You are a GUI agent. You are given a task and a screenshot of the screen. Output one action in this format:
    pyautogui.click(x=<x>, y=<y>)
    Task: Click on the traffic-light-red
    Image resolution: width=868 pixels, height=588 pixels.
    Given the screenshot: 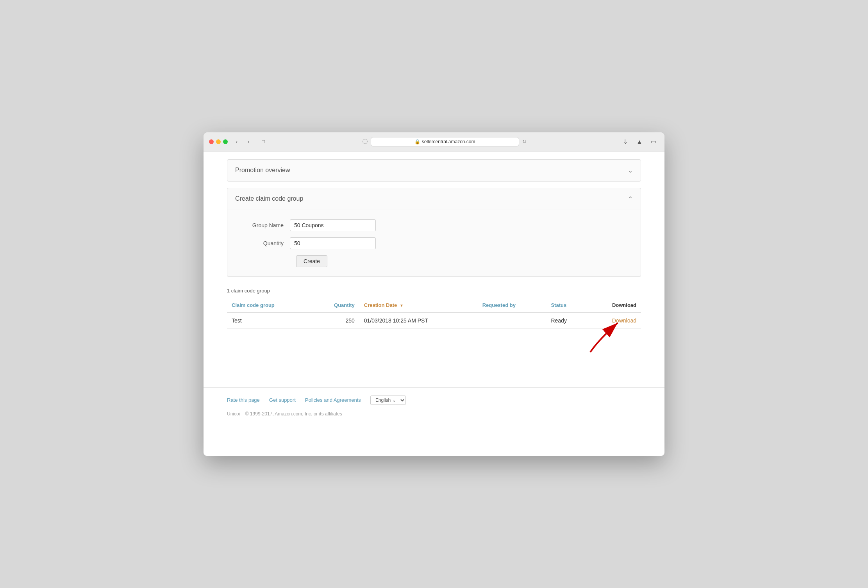 What is the action you would take?
    pyautogui.click(x=211, y=142)
    